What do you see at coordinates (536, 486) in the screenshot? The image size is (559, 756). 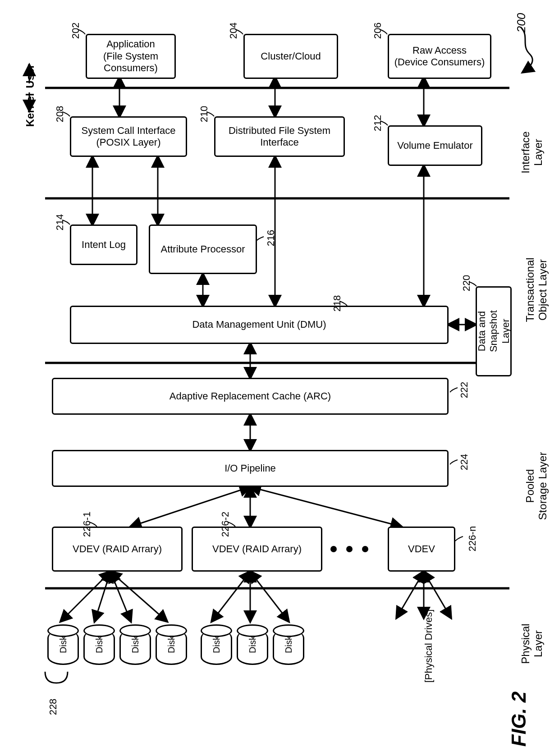 I see `pooled-layer-label: Pooled Storage Layer` at bounding box center [536, 486].